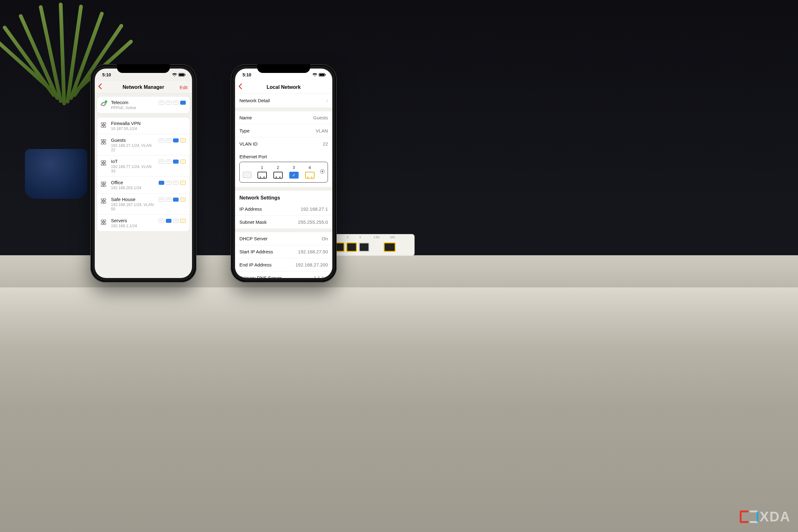 This screenshot has height=532, width=798. Describe the element at coordinates (294, 172) in the screenshot. I see `ethernet-port-3: 3✓` at that location.